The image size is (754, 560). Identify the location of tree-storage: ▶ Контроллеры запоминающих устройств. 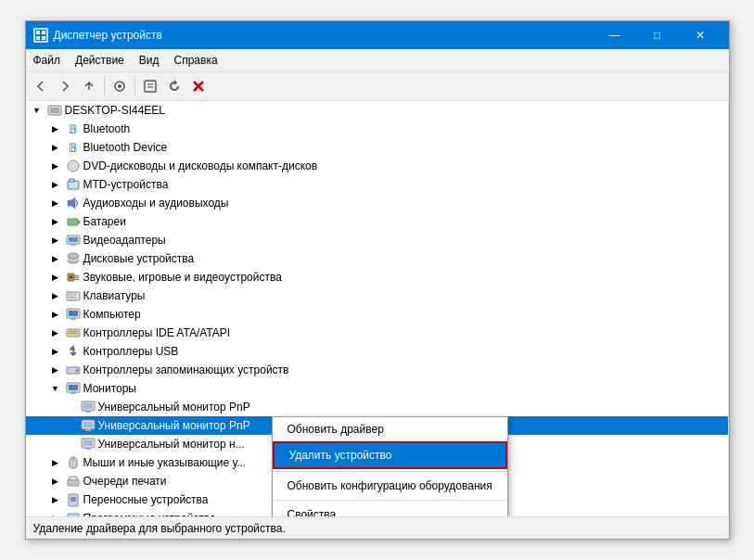
(377, 370).